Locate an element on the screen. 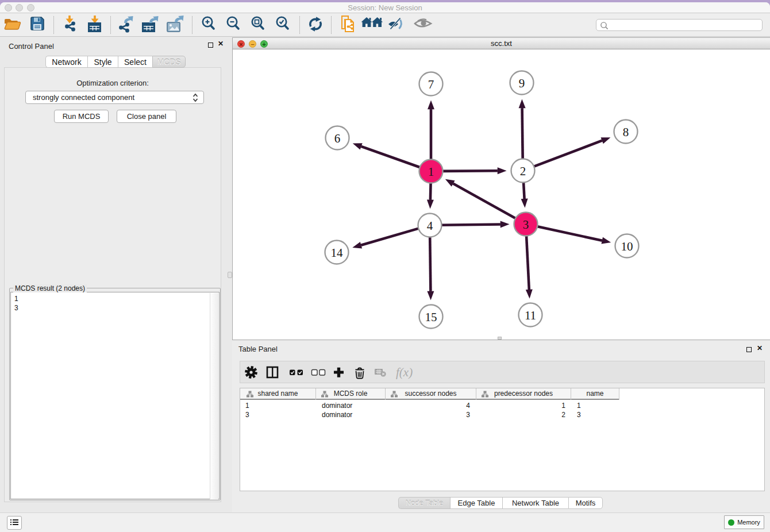 This screenshot has height=532, width=770. svg-text: 1 is located at coordinates (431, 172).